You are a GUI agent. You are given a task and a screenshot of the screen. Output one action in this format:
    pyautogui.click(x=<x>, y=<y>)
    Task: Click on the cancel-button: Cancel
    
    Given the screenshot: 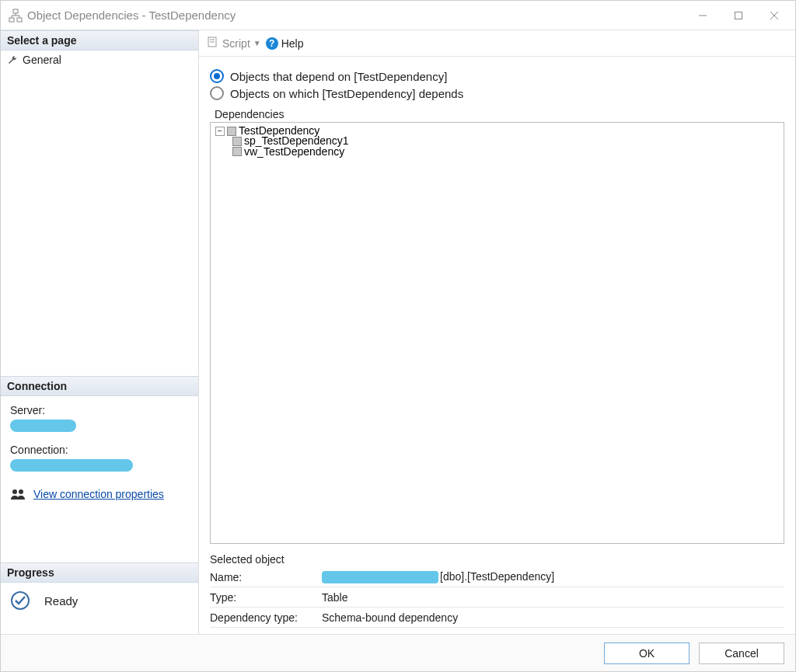 What is the action you would take?
    pyautogui.click(x=742, y=653)
    